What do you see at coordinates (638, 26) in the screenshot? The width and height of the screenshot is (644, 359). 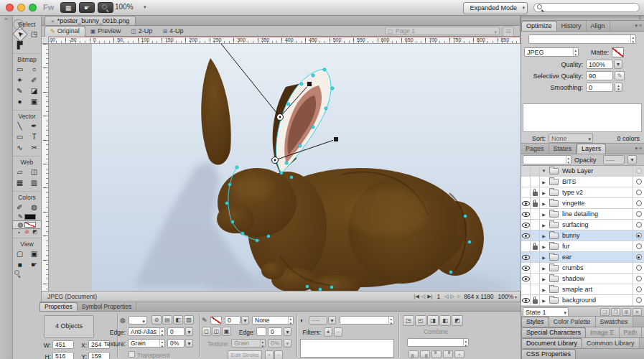 I see `panel-menu-icon: ▾ ≡` at bounding box center [638, 26].